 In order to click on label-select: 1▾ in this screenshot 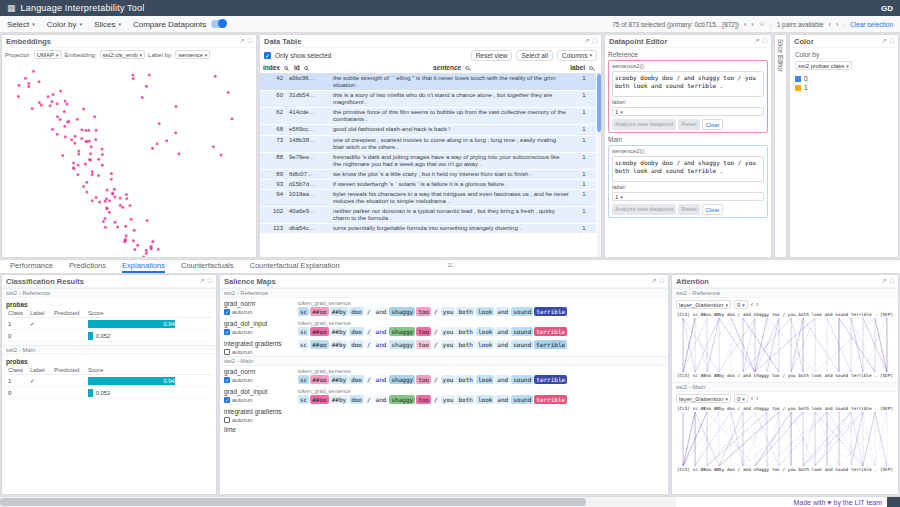, I will do `click(688, 112)`.